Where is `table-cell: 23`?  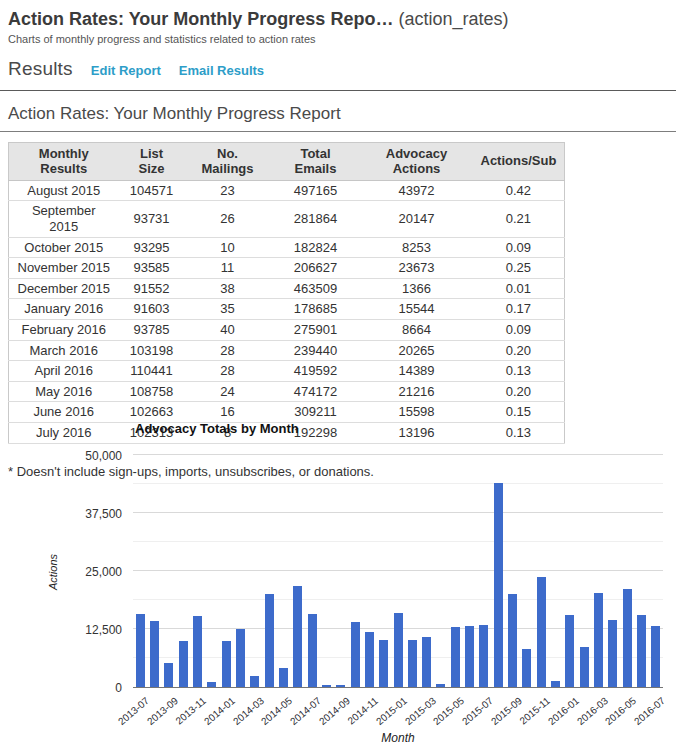 table-cell: 23 is located at coordinates (228, 190).